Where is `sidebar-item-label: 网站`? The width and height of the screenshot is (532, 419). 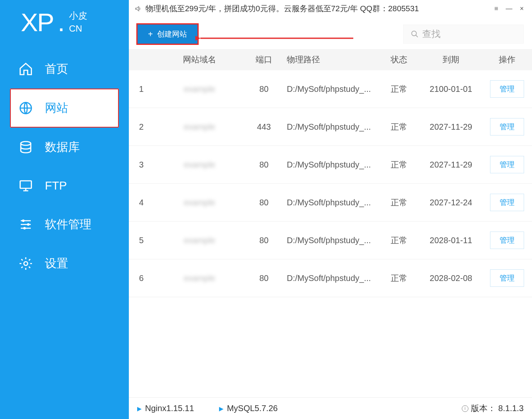 sidebar-item-label: 网站 is located at coordinates (57, 108).